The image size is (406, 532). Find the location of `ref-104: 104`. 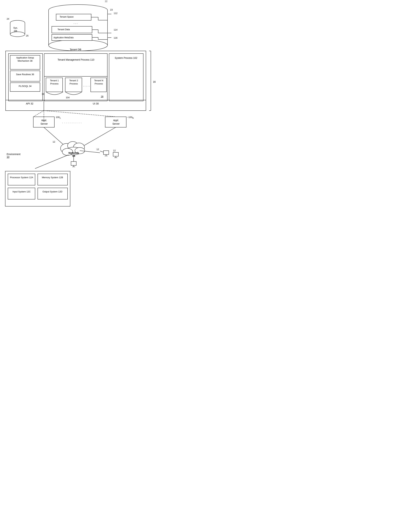

ref-104: 104 is located at coordinates (68, 98).